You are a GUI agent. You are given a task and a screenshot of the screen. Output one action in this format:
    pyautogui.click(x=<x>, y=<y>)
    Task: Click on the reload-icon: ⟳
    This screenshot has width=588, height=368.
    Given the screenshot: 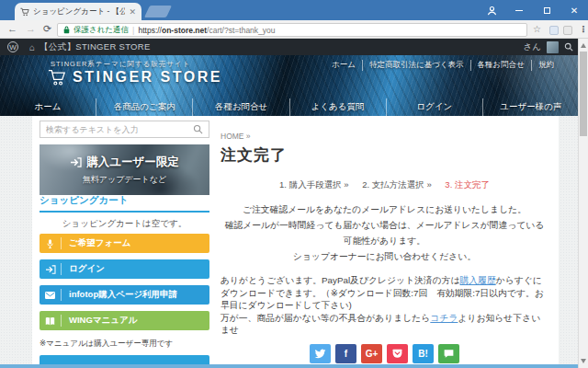 What is the action you would take?
    pyautogui.click(x=48, y=29)
    